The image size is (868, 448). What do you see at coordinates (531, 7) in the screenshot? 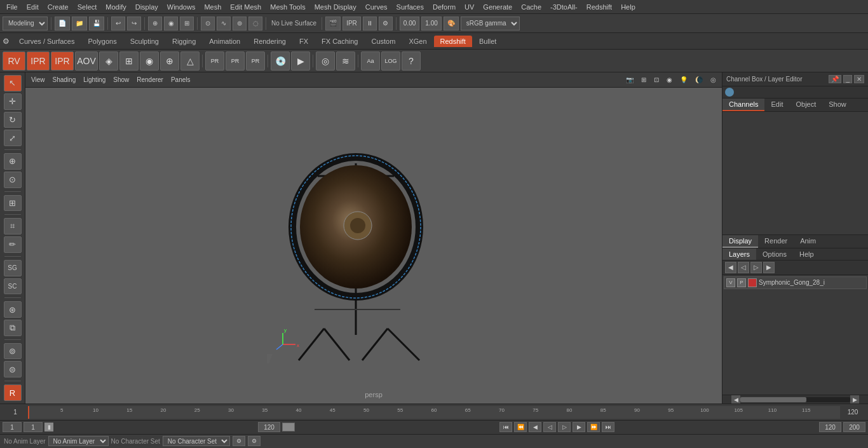
I see `menu-cache: Cache` at bounding box center [531, 7].